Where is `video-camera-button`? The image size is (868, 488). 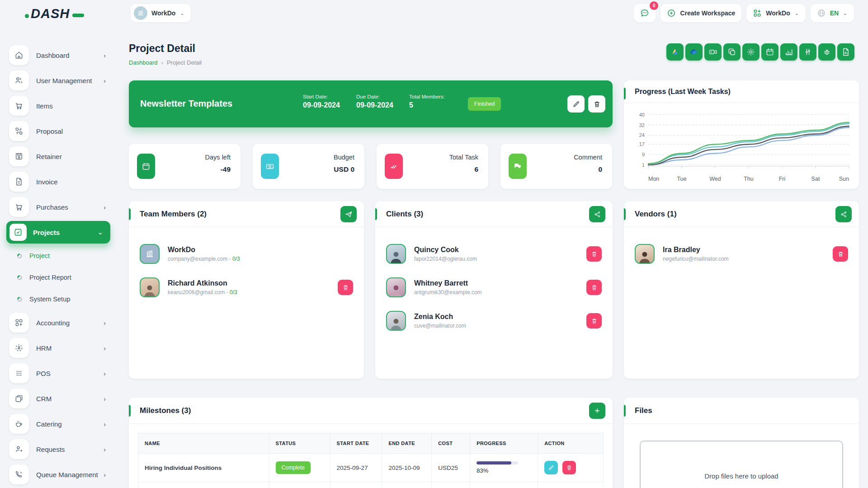 video-camera-button is located at coordinates (713, 52).